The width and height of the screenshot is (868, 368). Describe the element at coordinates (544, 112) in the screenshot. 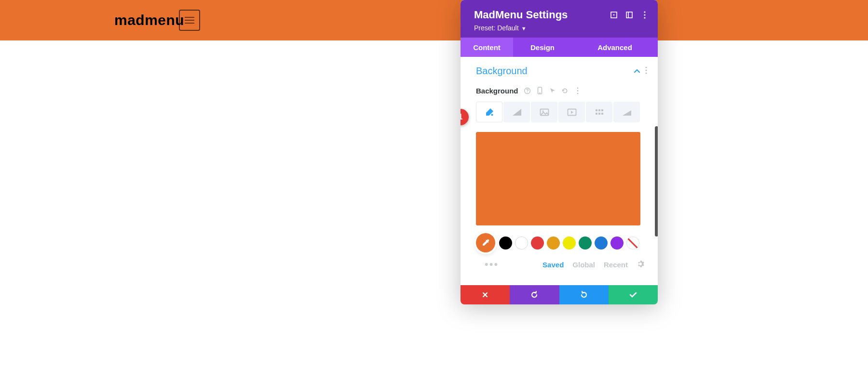

I see `bgtype-image` at that location.